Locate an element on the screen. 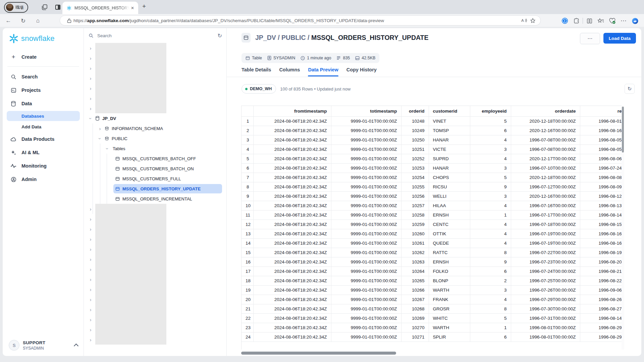 Image resolution: width=644 pixels, height=362 pixels. lock-icon is located at coordinates (69, 20).